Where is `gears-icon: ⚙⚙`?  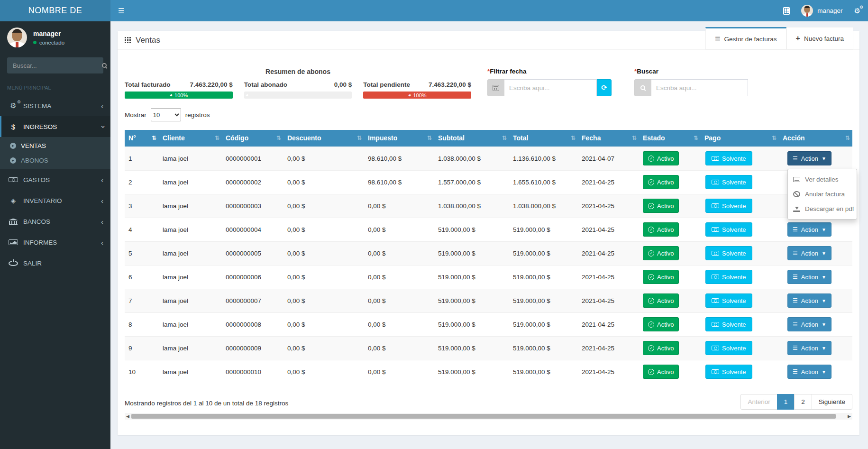
gears-icon: ⚙⚙ is located at coordinates (857, 11).